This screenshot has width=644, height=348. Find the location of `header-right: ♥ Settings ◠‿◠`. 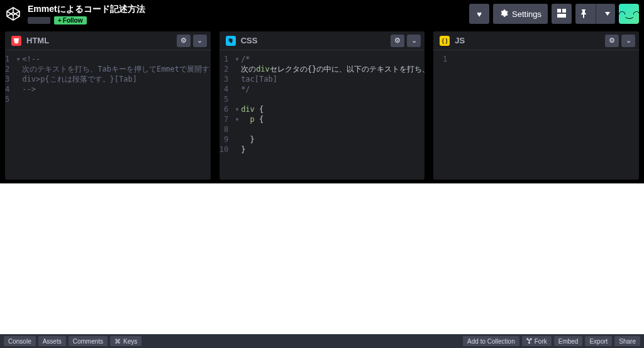

header-right: ♥ Settings ◠‿◠ is located at coordinates (554, 14).